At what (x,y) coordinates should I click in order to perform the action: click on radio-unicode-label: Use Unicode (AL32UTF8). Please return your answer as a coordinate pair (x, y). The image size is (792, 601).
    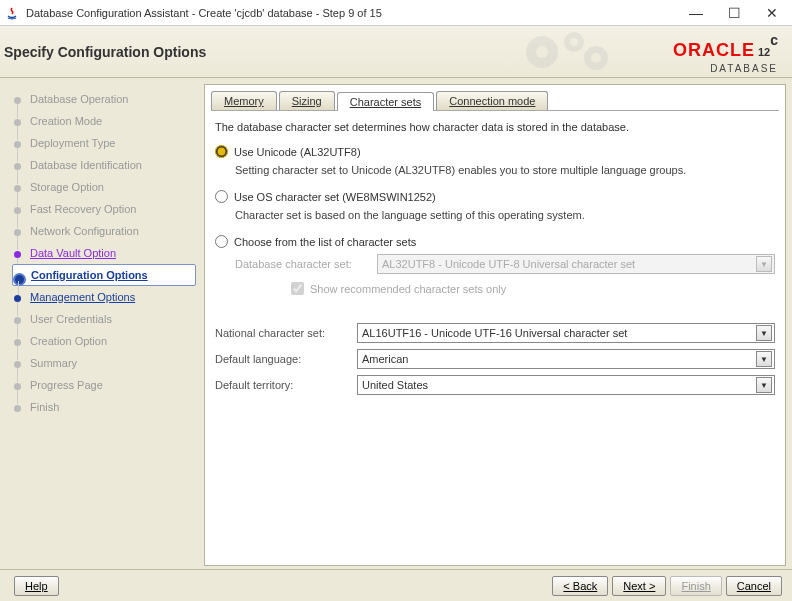
    Looking at the image, I should click on (298, 152).